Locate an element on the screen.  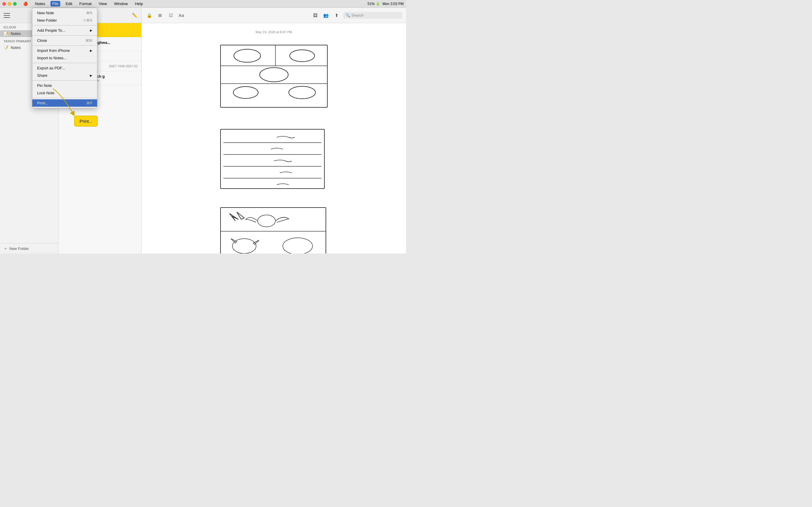
menu-item-label: Add People To... is located at coordinates (51, 30).